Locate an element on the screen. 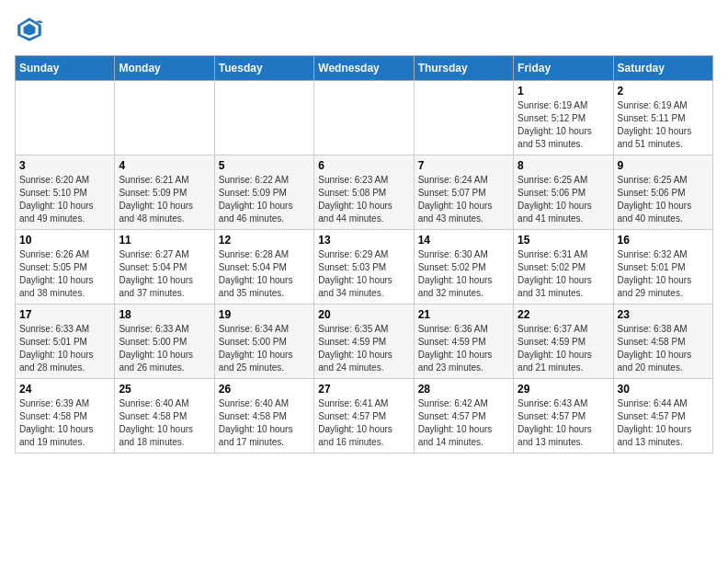 The width and height of the screenshot is (728, 563). day-number: 9 is located at coordinates (664, 166).